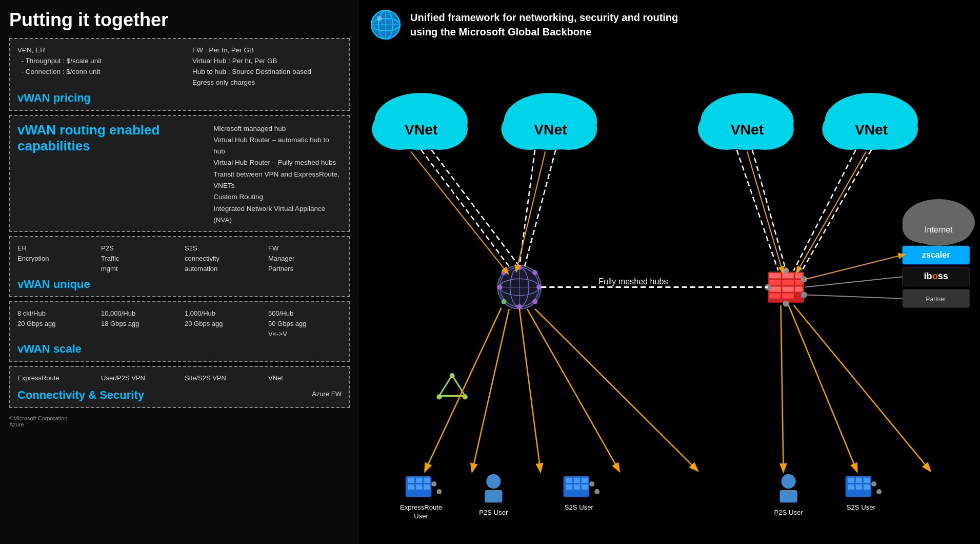  Describe the element at coordinates (421, 498) in the screenshot. I see `expressroute-user-icon: ExpressRoute User` at that location.